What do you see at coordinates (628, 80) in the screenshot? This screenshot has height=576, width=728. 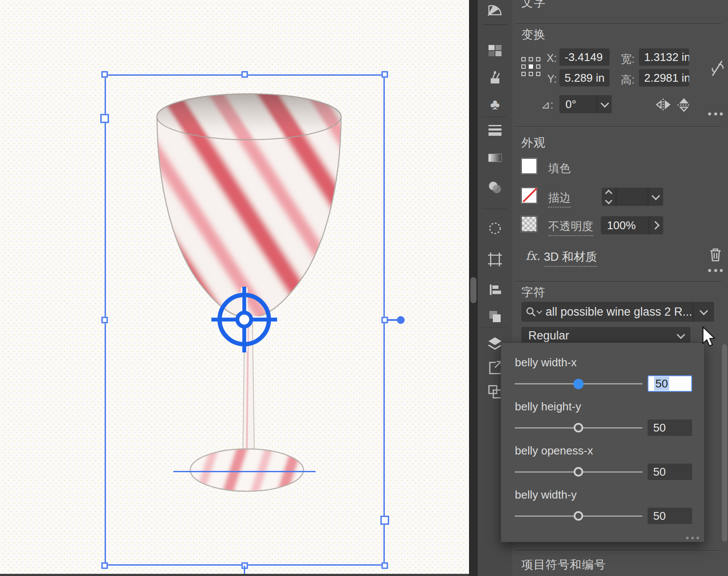 I see `height-label: 高:` at bounding box center [628, 80].